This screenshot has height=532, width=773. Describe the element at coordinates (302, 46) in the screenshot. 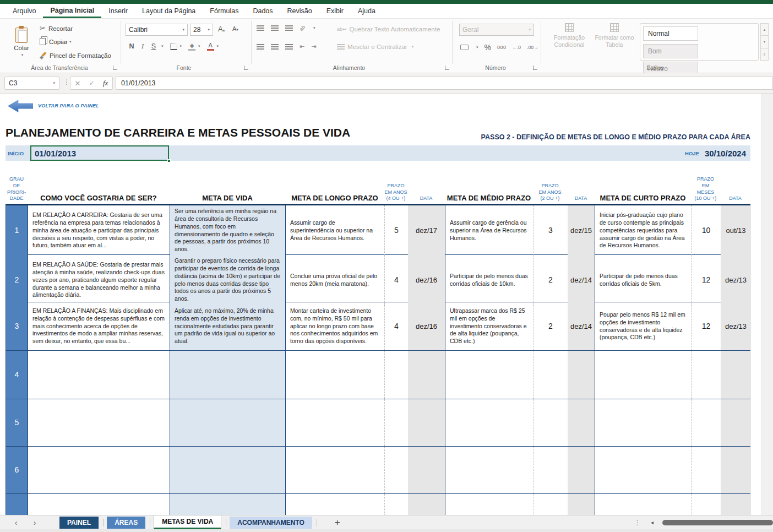

I see `decrease-indent-icon: ⇤` at that location.